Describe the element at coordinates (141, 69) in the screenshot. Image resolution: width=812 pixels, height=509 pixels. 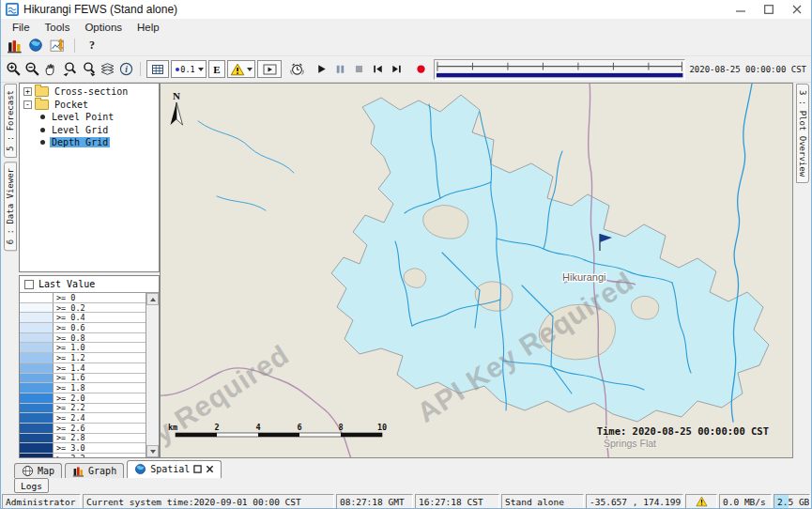
I see `toolbar-separator` at that location.